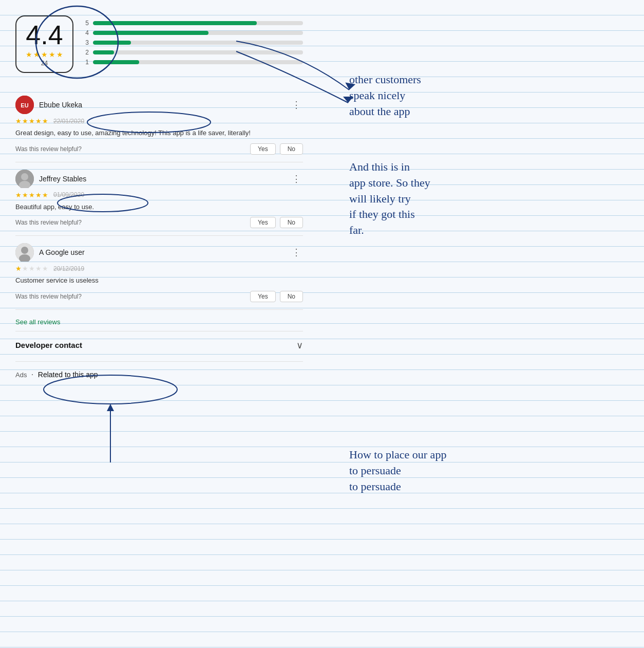 Image resolution: width=644 pixels, height=648 pixels. What do you see at coordinates (18, 121) in the screenshot?
I see `r1-star-1: ★` at bounding box center [18, 121].